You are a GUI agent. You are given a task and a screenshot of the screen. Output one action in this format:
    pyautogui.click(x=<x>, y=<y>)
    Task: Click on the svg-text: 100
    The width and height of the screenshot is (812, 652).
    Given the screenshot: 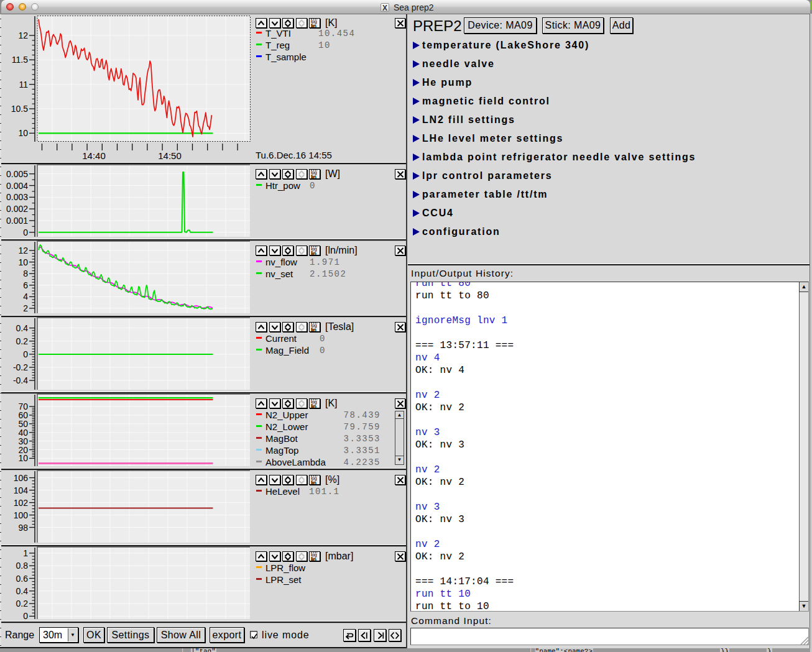 What is the action you would take?
    pyautogui.click(x=21, y=515)
    